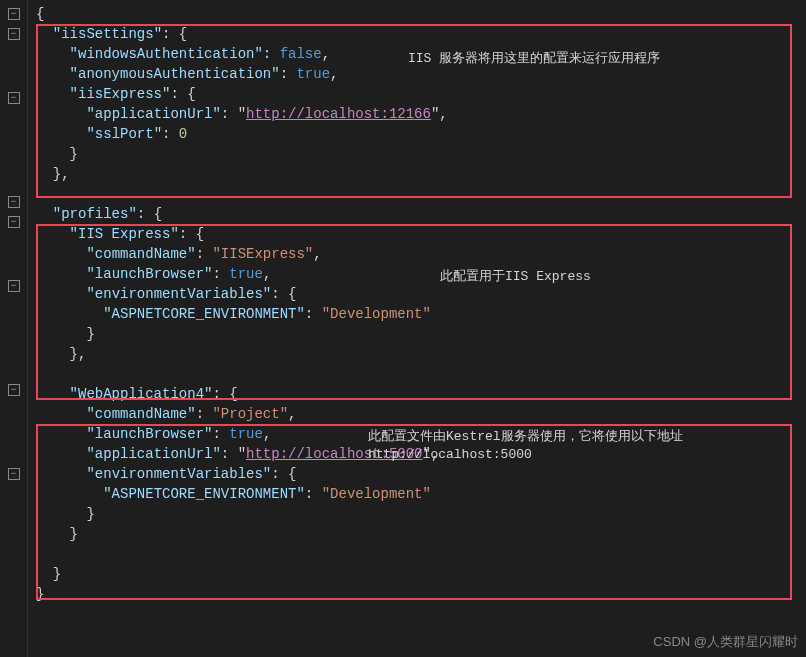 This screenshot has width=806, height=657. I want to click on json-key: "profiles", so click(95, 214).